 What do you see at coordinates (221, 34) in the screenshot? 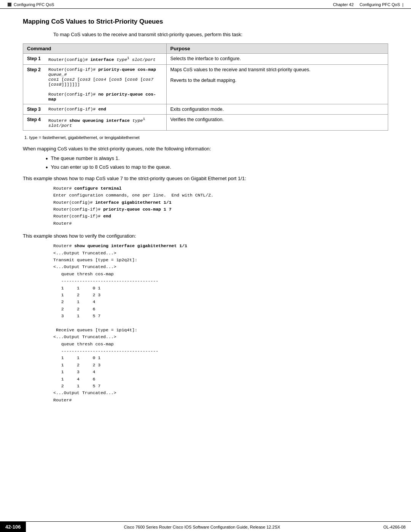
I see `intro-paragraph: To map CoS values to the receive and tra…` at bounding box center [221, 34].